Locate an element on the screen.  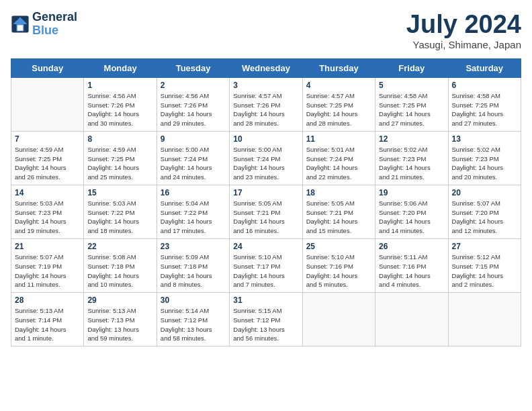
day-number: 14 is located at coordinates (47, 193).